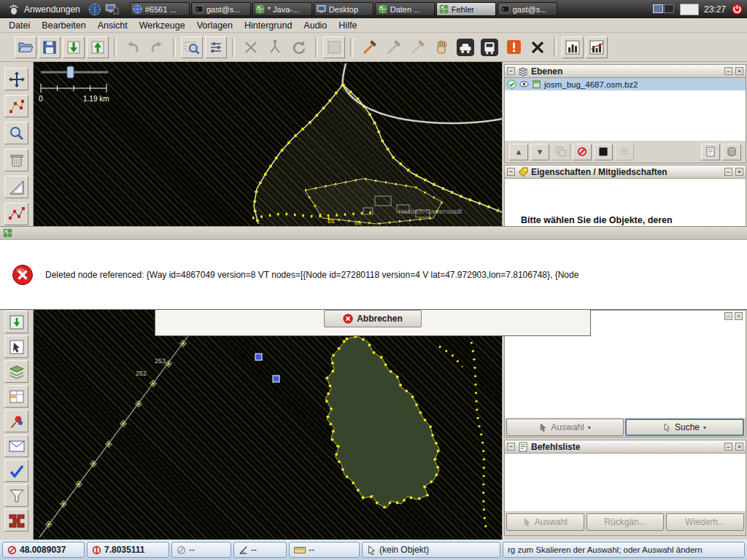  Describe the element at coordinates (63, 26) in the screenshot. I see `menu-bearbeiten: Bearbeiten` at that location.